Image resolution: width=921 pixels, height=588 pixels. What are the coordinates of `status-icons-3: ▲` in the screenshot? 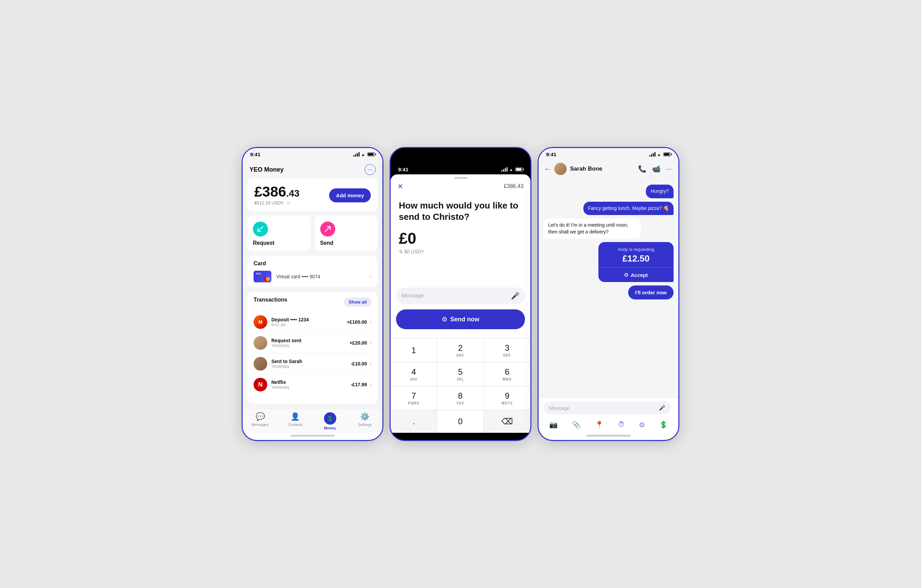 It's located at (660, 155).